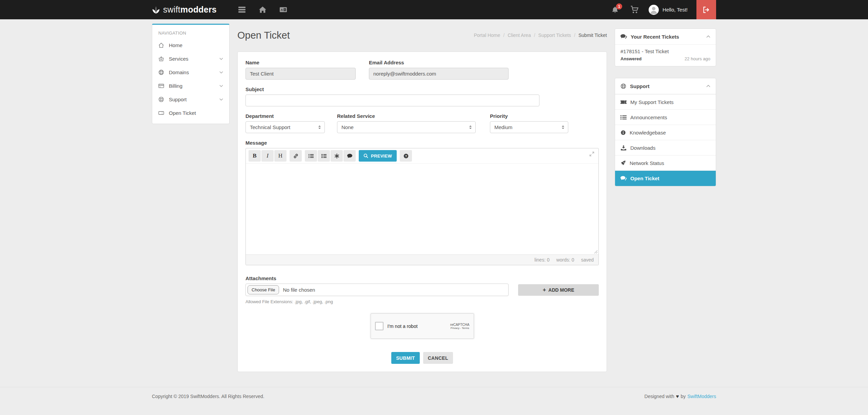  I want to click on message-textarea, so click(422, 209).